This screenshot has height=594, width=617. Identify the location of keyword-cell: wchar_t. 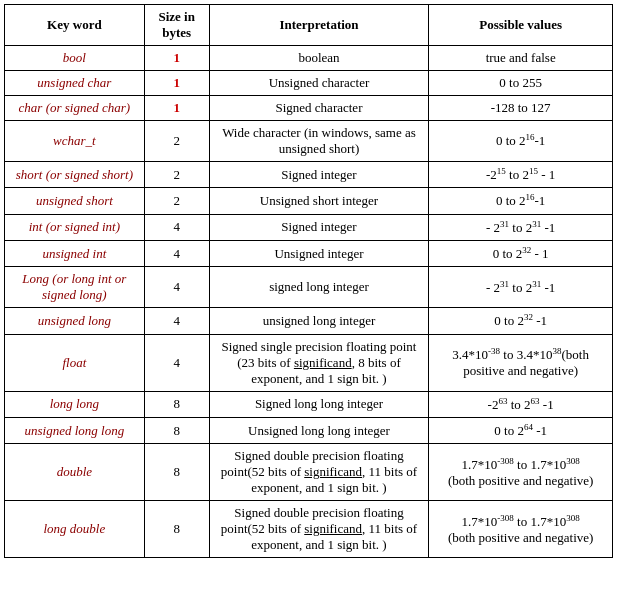
(75, 142).